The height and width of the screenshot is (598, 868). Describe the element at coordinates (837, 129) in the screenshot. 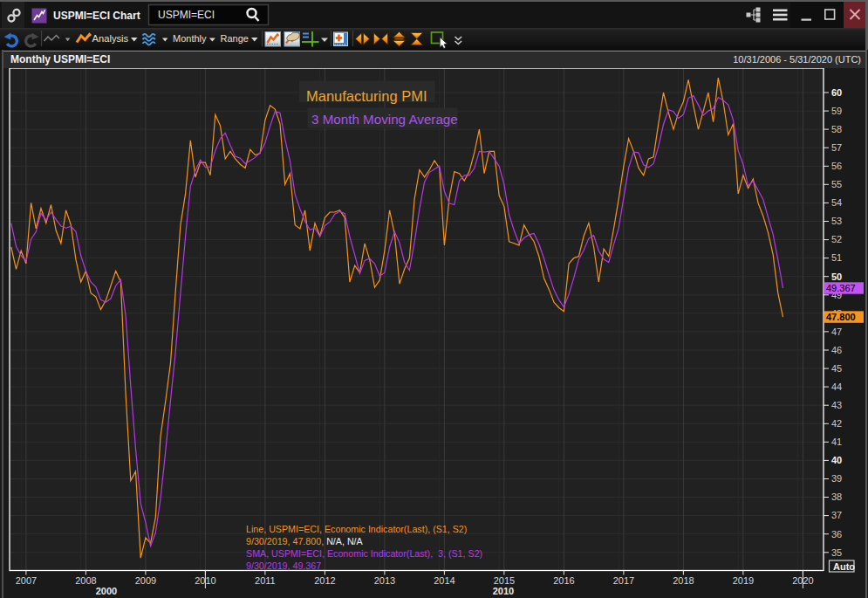

I see `svg-text: 58` at that location.